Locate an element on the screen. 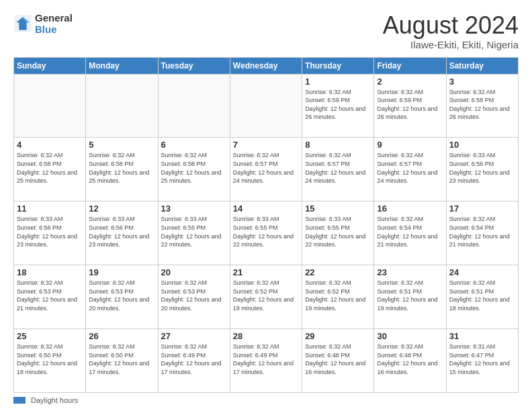  day-number: 28 is located at coordinates (266, 336).